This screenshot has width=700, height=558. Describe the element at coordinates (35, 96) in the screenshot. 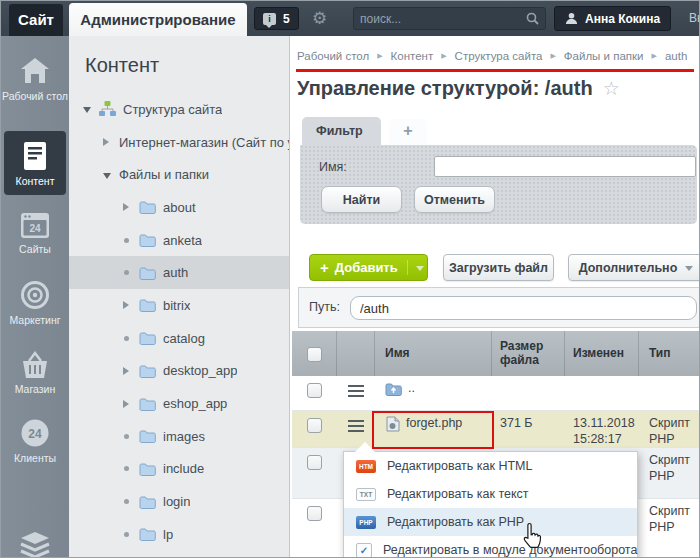

I see `sidebar-item-label: Рабочий стол` at that location.